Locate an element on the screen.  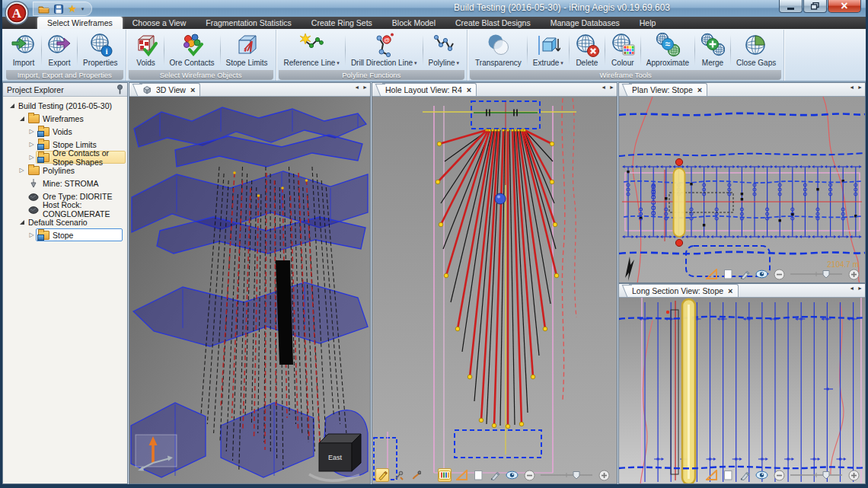
app-logo: A is located at coordinates (17, 13).